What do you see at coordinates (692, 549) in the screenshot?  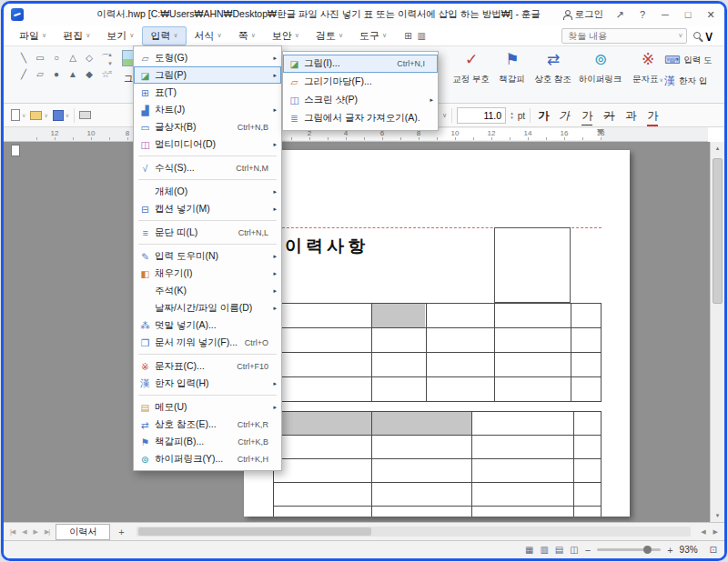 I see `zoom-level: 93%` at bounding box center [692, 549].